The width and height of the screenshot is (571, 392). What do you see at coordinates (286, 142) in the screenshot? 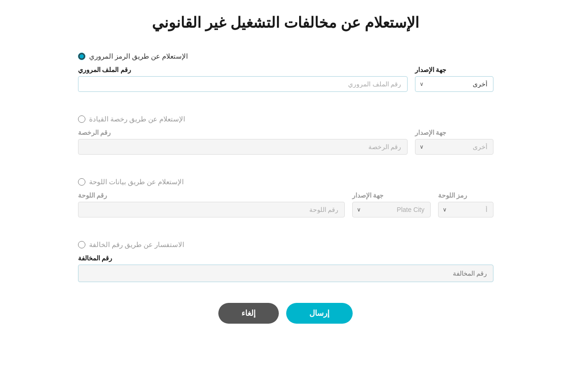
I see `fields-row-license: جهة الإصدار أخرىالرياضجدةمكةالمدينة رقم …` at bounding box center [286, 142].